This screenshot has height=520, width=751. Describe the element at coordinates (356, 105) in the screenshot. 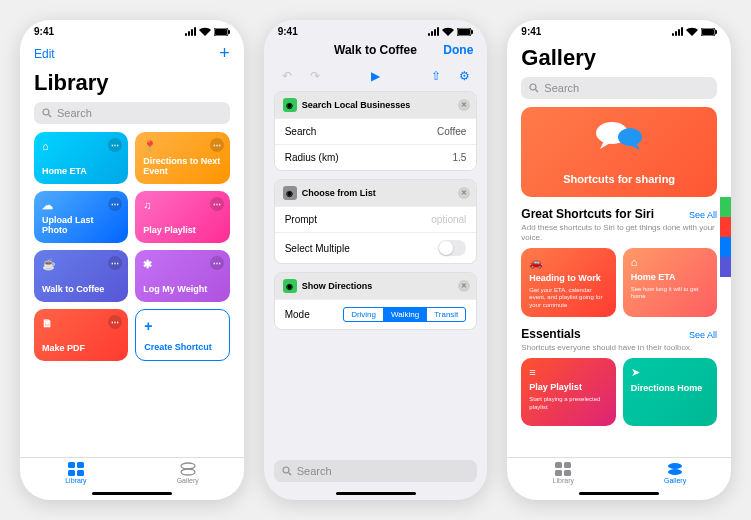

I see `action-title: Search Local Businesses` at that location.